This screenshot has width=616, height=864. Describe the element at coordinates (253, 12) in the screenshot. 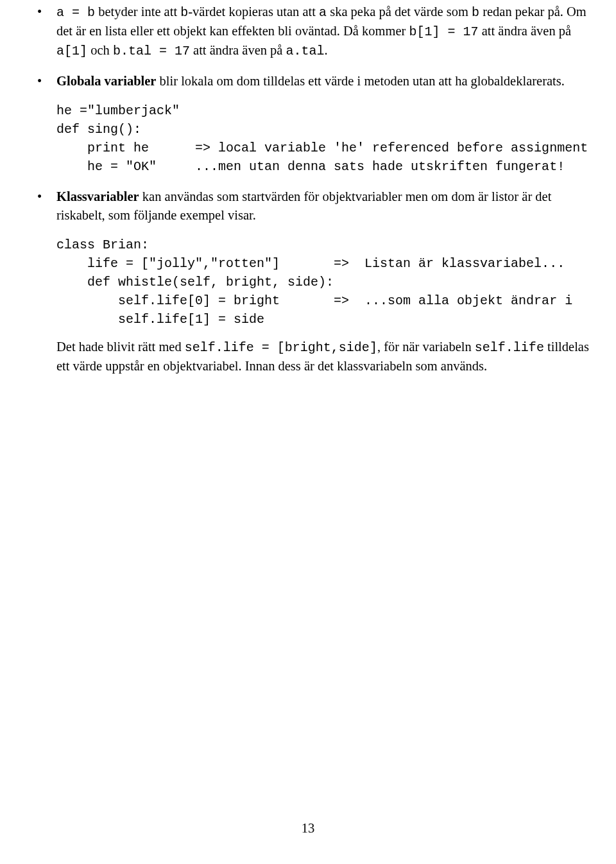

I see `text: -värdet kopieras utan att` at that location.